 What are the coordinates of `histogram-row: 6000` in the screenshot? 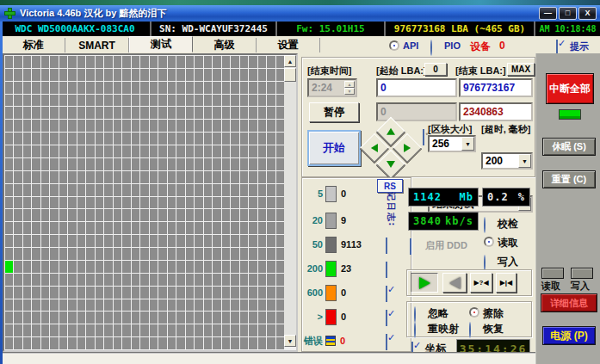 It's located at (344, 293).